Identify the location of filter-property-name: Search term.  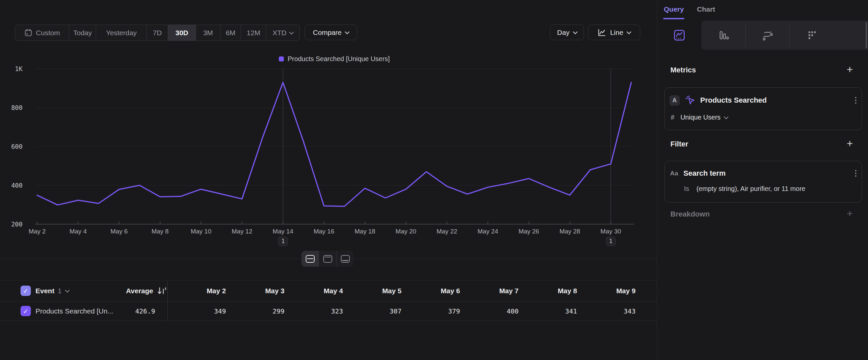
(767, 173).